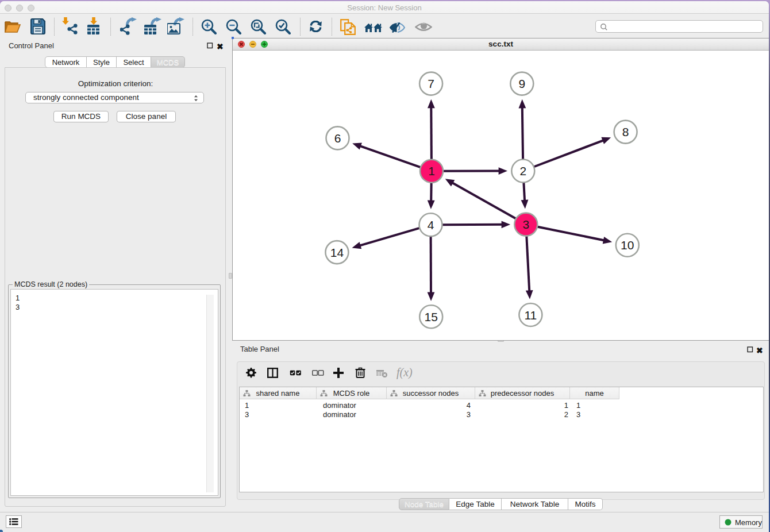  Describe the element at coordinates (626, 132) in the screenshot. I see `svg-text: 8` at that location.